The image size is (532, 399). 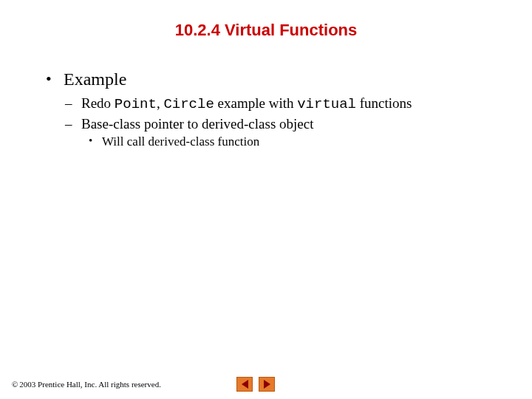 I want to click on text-segment: example with, so click(x=256, y=103).